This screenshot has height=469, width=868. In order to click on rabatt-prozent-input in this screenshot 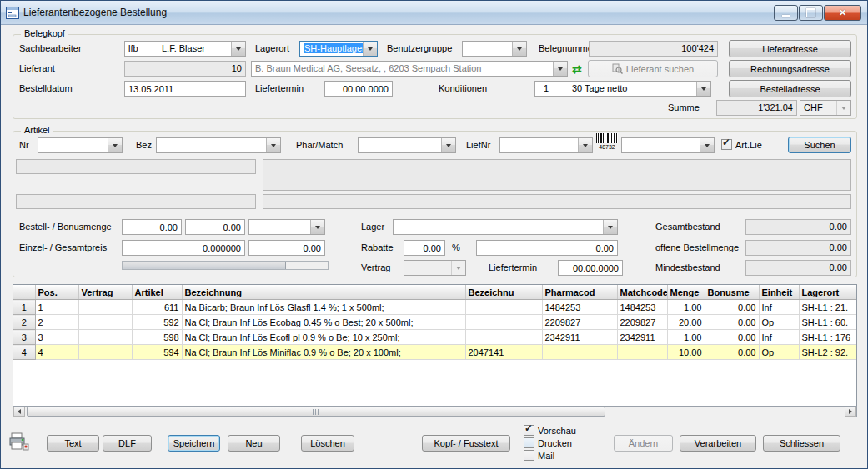, I will do `click(424, 248)`.